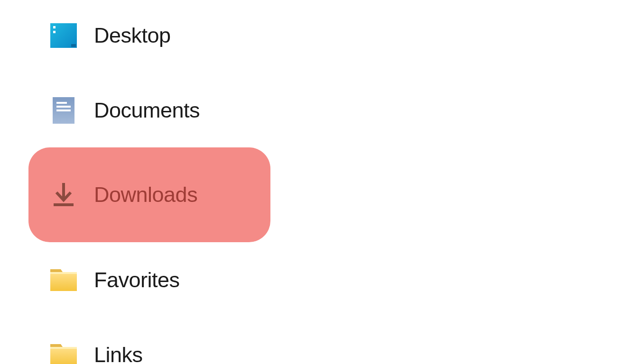 The height and width of the screenshot is (364, 631). Describe the element at coordinates (149, 280) in the screenshot. I see `nav-item-favorites: Favorites` at that location.